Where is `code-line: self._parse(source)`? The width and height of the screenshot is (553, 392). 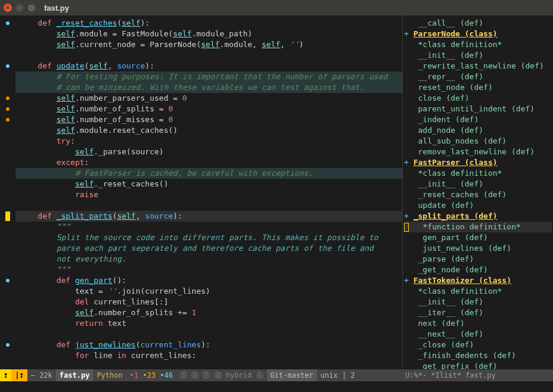
code-line: self._parse(source) is located at coordinates (209, 152).